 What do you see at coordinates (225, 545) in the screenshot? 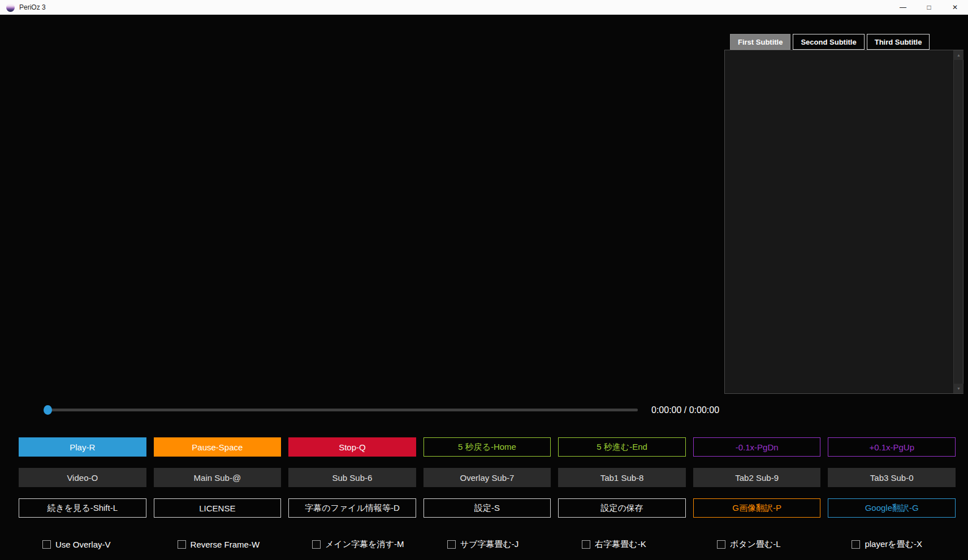
I see `checkbox-label: Reverse Frame-W` at bounding box center [225, 545].